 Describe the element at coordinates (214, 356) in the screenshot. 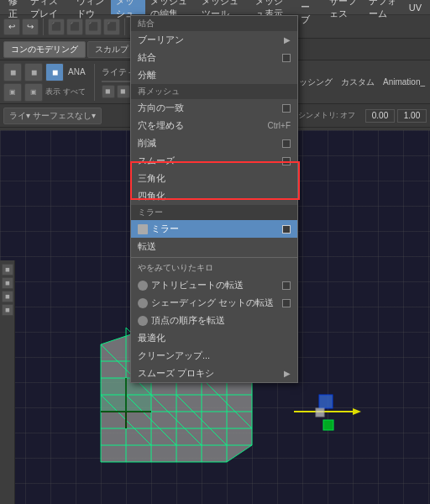

I see `menu-item-cleanup: クリーンアップ...` at that location.